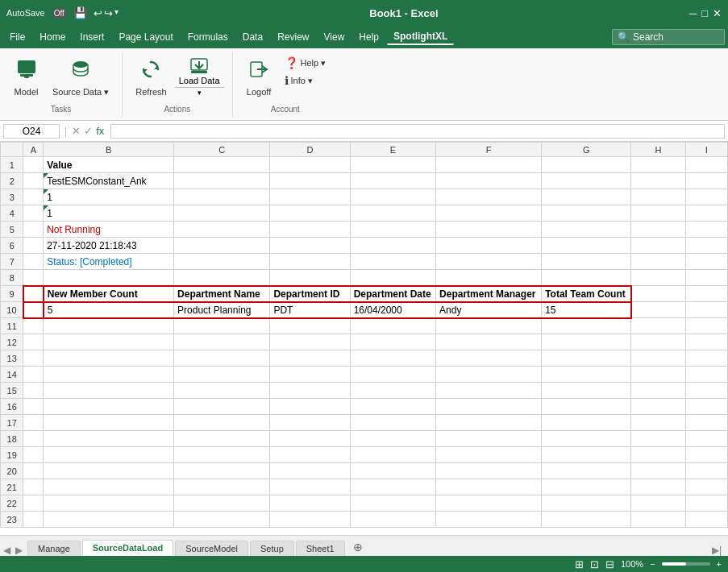 This screenshot has width=728, height=572. I want to click on cell-H8, so click(658, 278).